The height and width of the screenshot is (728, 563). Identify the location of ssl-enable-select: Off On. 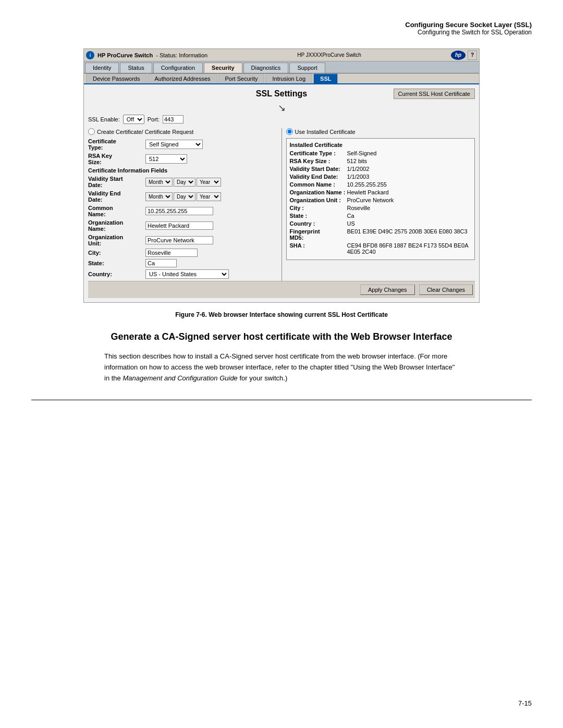
(133, 119).